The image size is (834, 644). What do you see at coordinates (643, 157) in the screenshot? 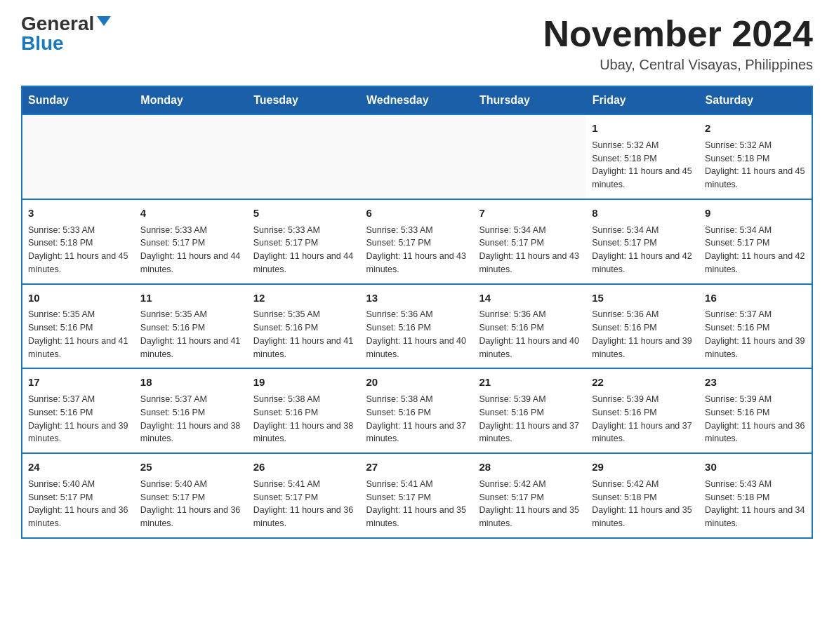
I see `calendar-cell: 1Sunrise: 5:32 AM Sunset: 5:18 PM Daylig…` at bounding box center [643, 157].